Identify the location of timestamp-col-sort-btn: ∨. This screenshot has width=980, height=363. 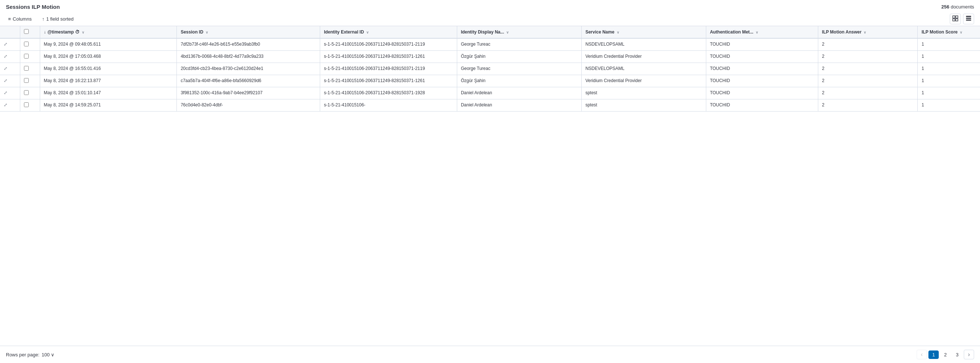
(83, 32).